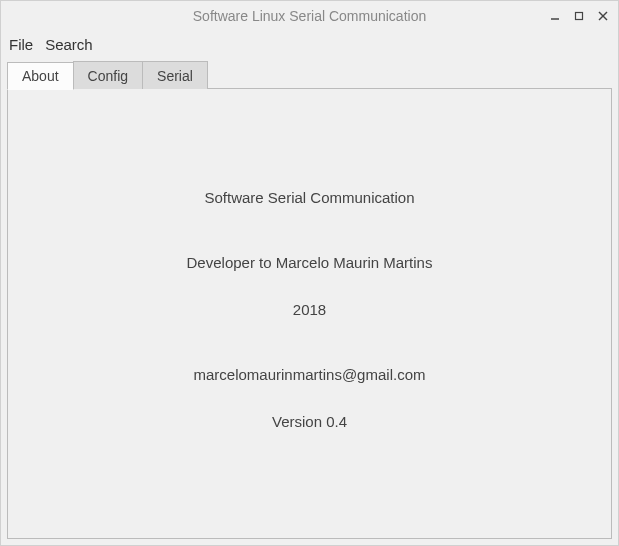 Image resolution: width=619 pixels, height=546 pixels. Describe the element at coordinates (579, 16) in the screenshot. I see `maximize-button` at that location.